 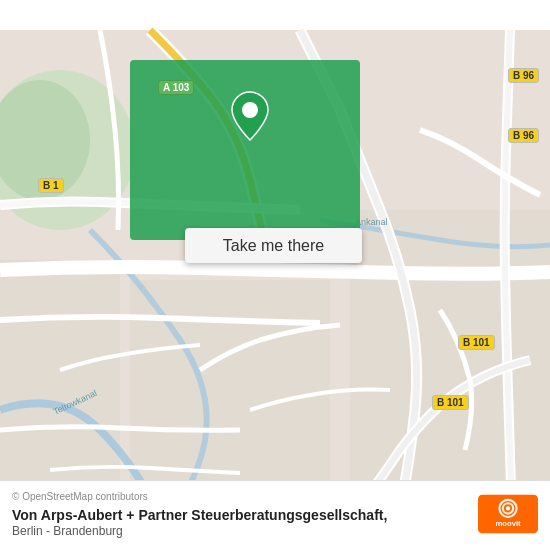 I want to click on place-name: Von Arps-Aubert + Partner Steuerberatung…, so click(x=240, y=515).